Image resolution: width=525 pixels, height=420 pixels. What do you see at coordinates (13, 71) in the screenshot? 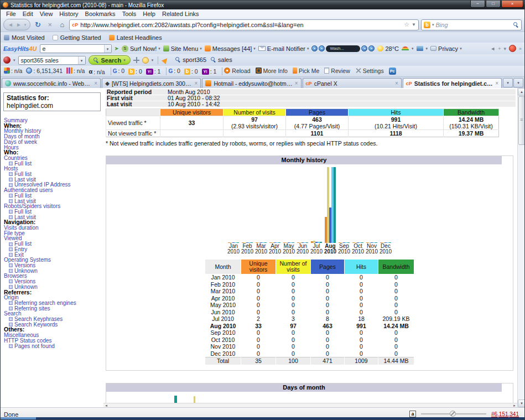
I see `seo-metric-pagerank: : n/a` at bounding box center [13, 71].